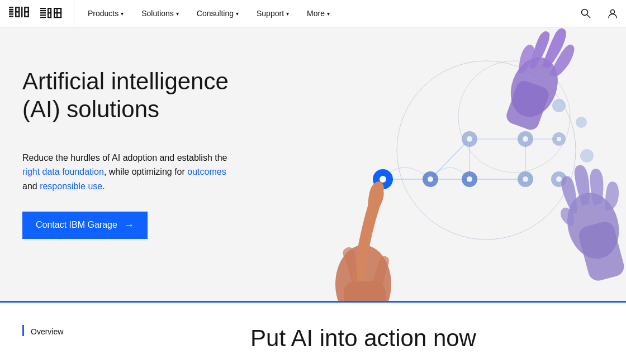  Describe the element at coordinates (85, 226) in the screenshot. I see `contact-ibm-garage-button: Contact IBM Garage →` at that location.